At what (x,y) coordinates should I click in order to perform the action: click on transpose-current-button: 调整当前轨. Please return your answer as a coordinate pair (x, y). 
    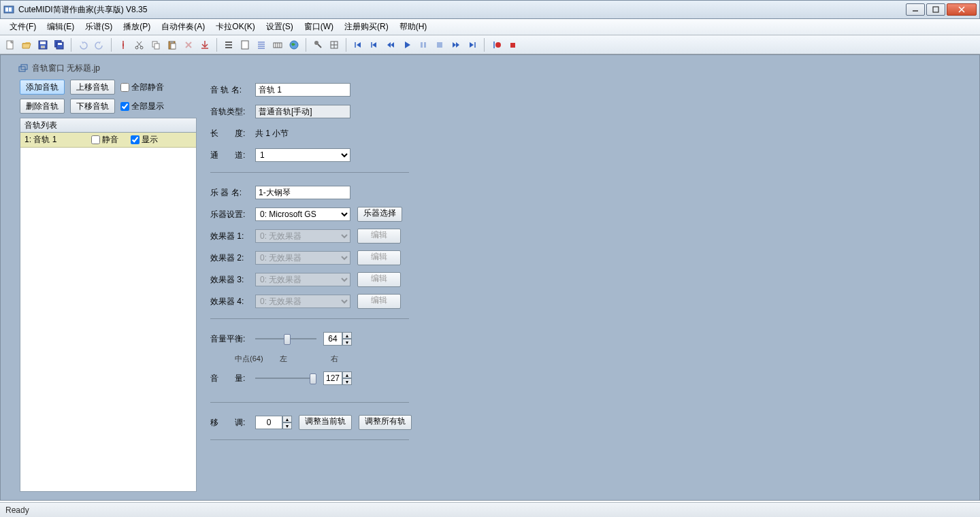
    Looking at the image, I should click on (325, 422).